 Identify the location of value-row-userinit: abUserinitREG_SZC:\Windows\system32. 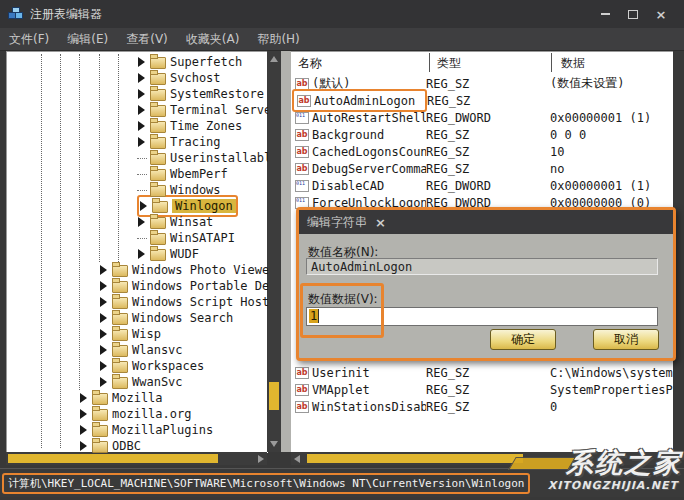
(482, 372).